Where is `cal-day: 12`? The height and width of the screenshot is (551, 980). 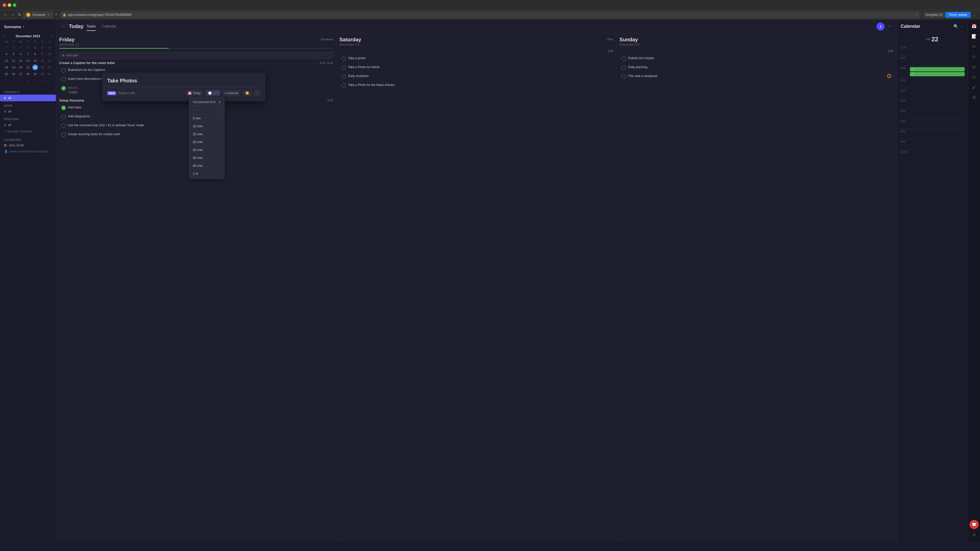
cal-day: 12 is located at coordinates (14, 61).